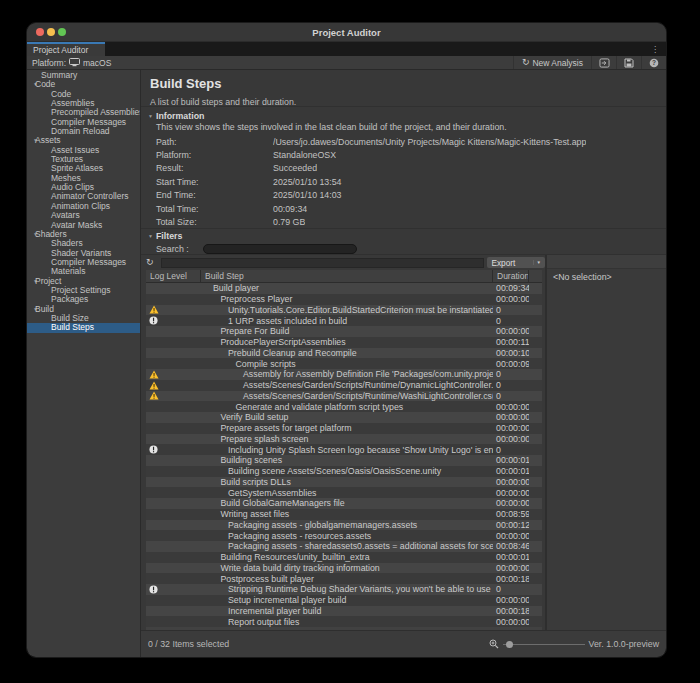 The height and width of the screenshot is (683, 700). Describe the element at coordinates (154, 262) in the screenshot. I see `table-refresh-button: ↻` at that location.